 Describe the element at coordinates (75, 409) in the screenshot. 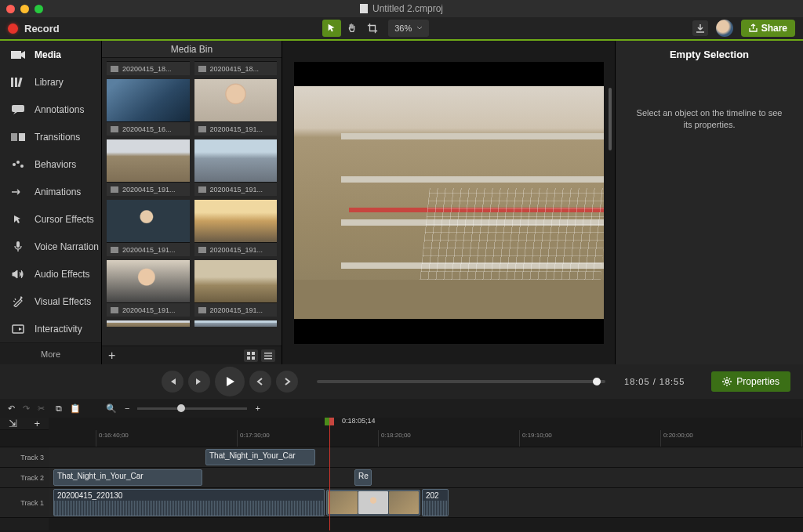

I see `paste-button: 📋` at that location.